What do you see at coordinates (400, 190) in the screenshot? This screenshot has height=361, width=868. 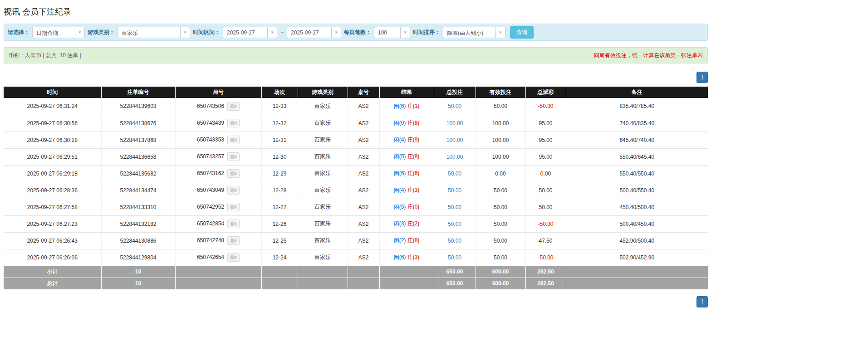 I see `result-player: 闲(4)` at bounding box center [400, 190].